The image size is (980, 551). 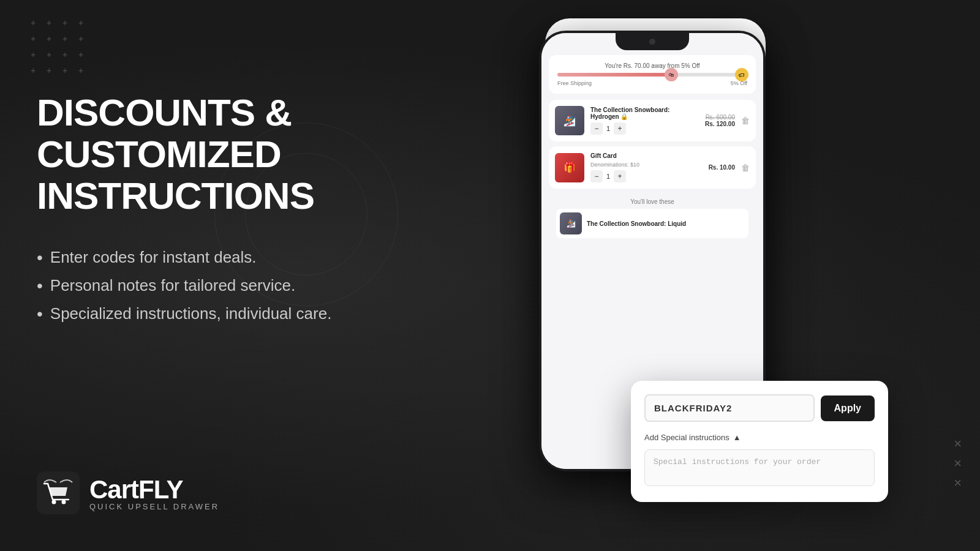 What do you see at coordinates (652, 75) in the screenshot?
I see `progress-section: You're Rs. 70.00 away from 5% Off 🛍 🏷 Fr…` at bounding box center [652, 75].